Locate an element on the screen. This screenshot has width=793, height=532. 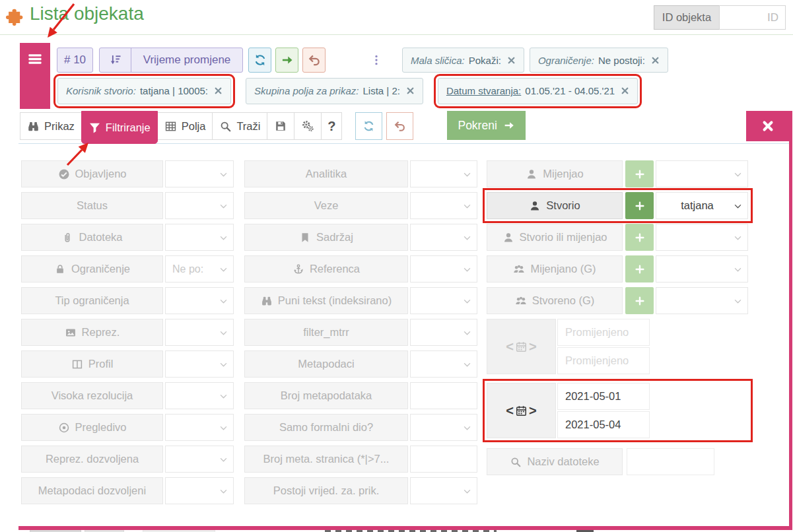
id-objekta-button: ID objekta is located at coordinates (687, 17).